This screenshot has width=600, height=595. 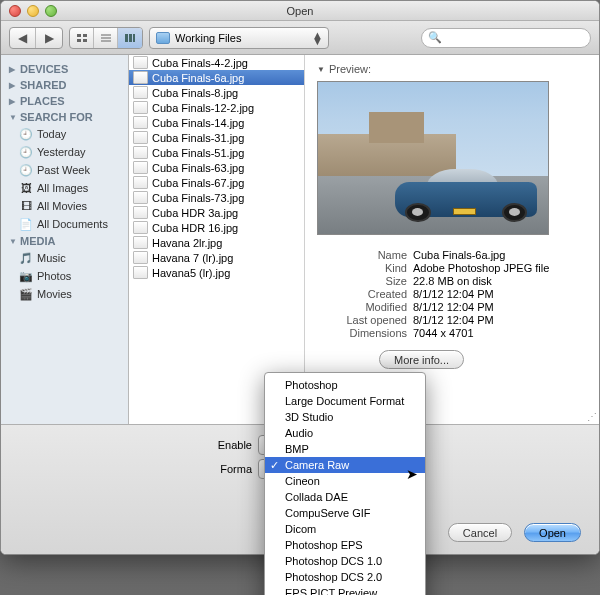 What do you see at coordinates (345, 577) in the screenshot?
I see `popup-item: Photoshop DCS 2.0` at bounding box center [345, 577].